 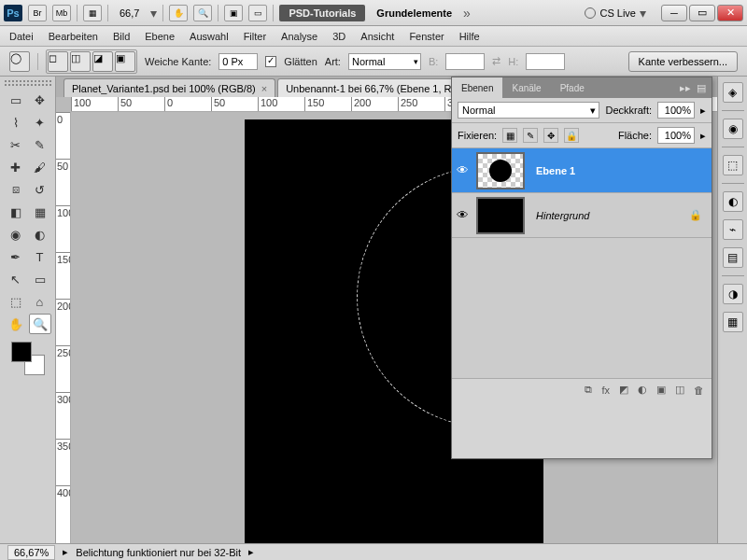 What do you see at coordinates (178, 13) in the screenshot?
I see `hand-icon: ✋` at bounding box center [178, 13].